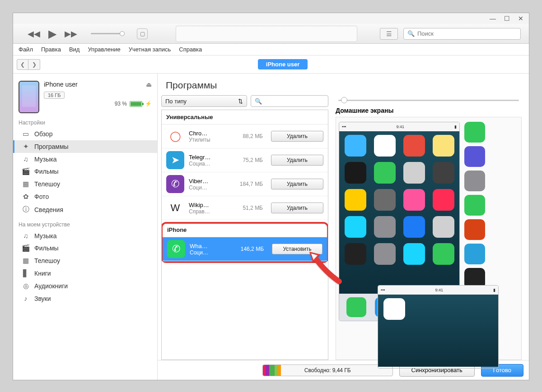 This screenshot has height=392, width=542. I want to click on nav-back-button: ❮, so click(23, 65).